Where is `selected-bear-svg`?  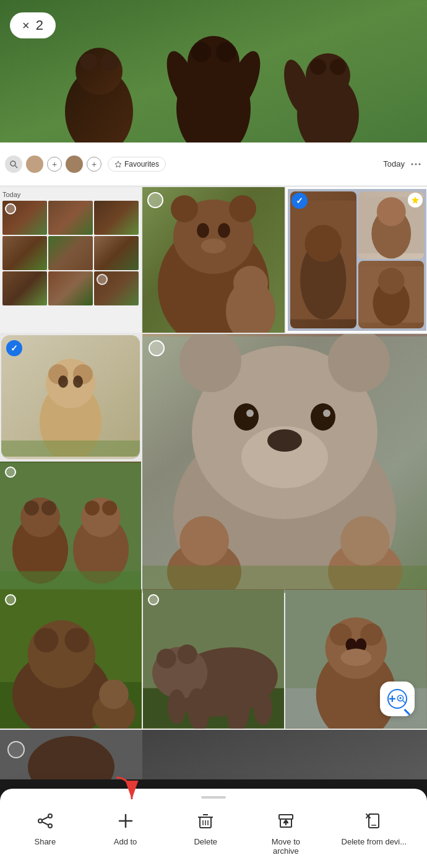 selected-bear-svg is located at coordinates (71, 396).